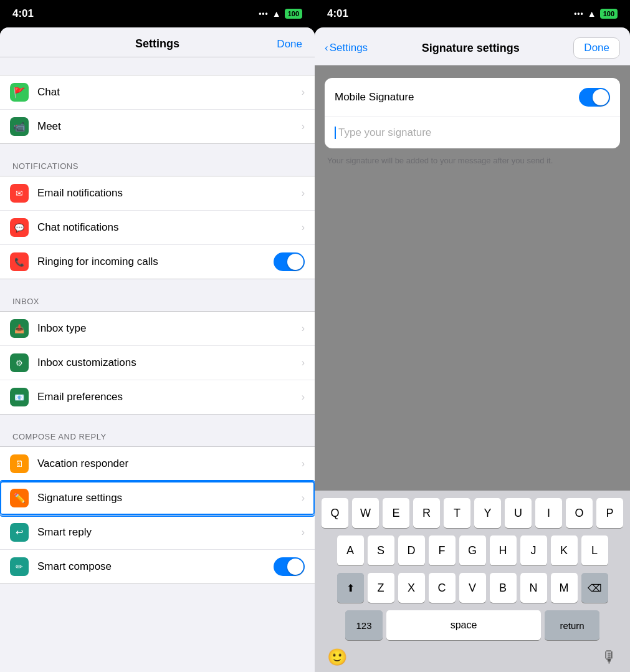 The width and height of the screenshot is (630, 672). I want to click on smart-compose-toggle, so click(289, 567).